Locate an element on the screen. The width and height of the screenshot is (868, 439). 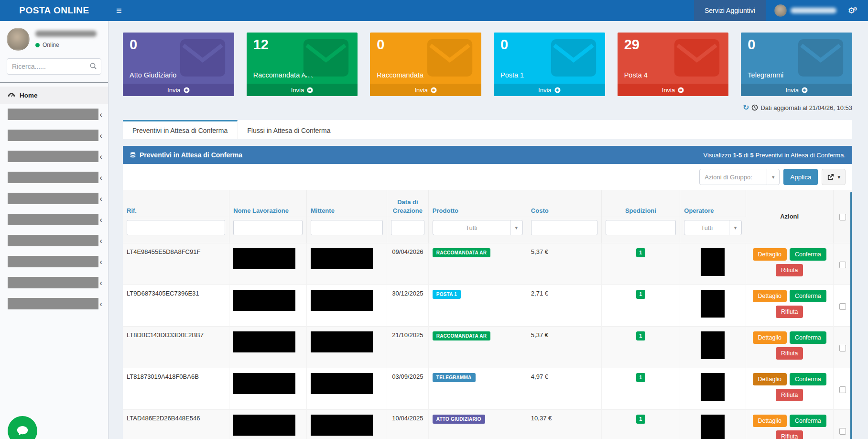
cell-rif: LT9D6873405EC7396E31 is located at coordinates (176, 306).